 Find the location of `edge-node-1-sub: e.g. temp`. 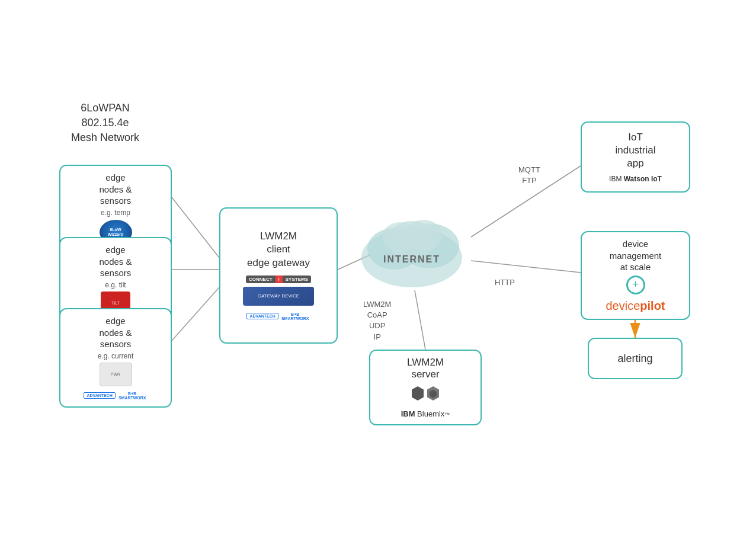

edge-node-1-sub: e.g. temp is located at coordinates (116, 213).